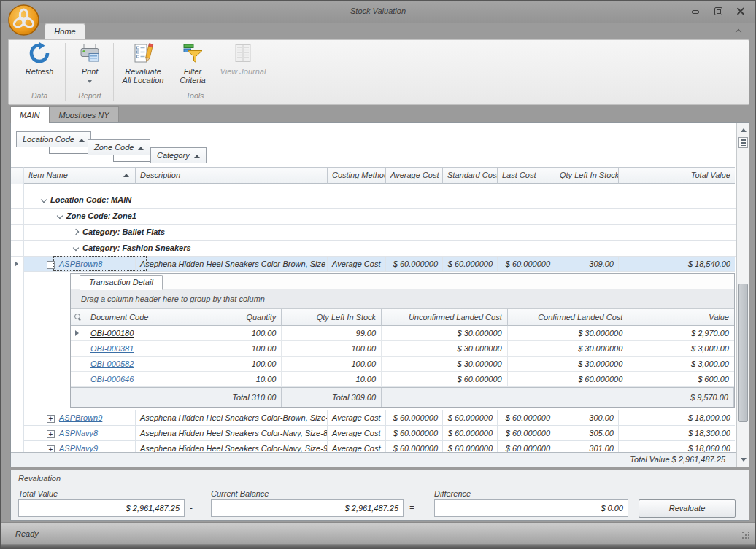  I want to click on revaluation-panel: Revaluation Total Value $ 2,961,487.25 -…, so click(379, 495).